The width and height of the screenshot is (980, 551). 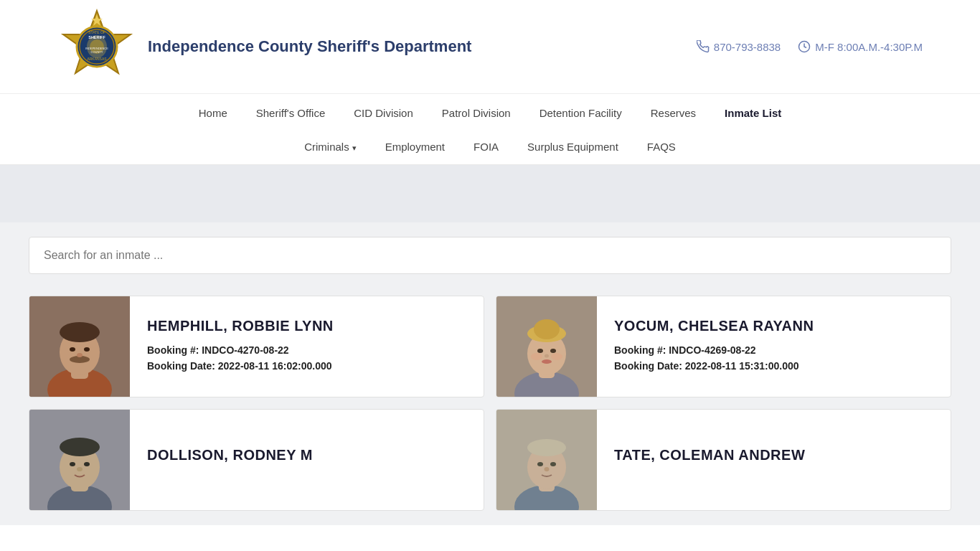 What do you see at coordinates (490, 255) in the screenshot?
I see `inmate-search-input` at bounding box center [490, 255].